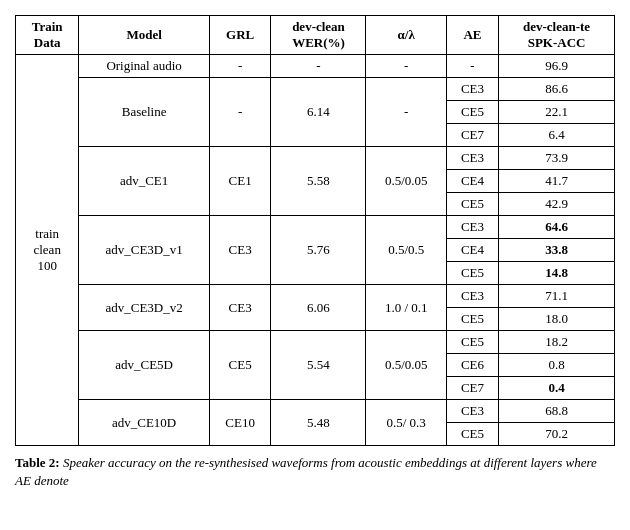  Describe the element at coordinates (240, 36) in the screenshot. I see `col-header-grl: GRL` at that location.